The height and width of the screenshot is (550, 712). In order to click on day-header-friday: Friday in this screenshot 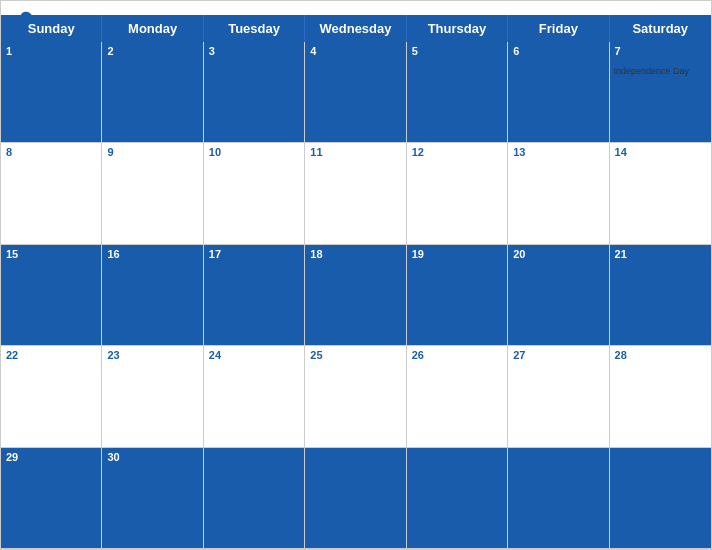, I will do `click(558, 28)`.